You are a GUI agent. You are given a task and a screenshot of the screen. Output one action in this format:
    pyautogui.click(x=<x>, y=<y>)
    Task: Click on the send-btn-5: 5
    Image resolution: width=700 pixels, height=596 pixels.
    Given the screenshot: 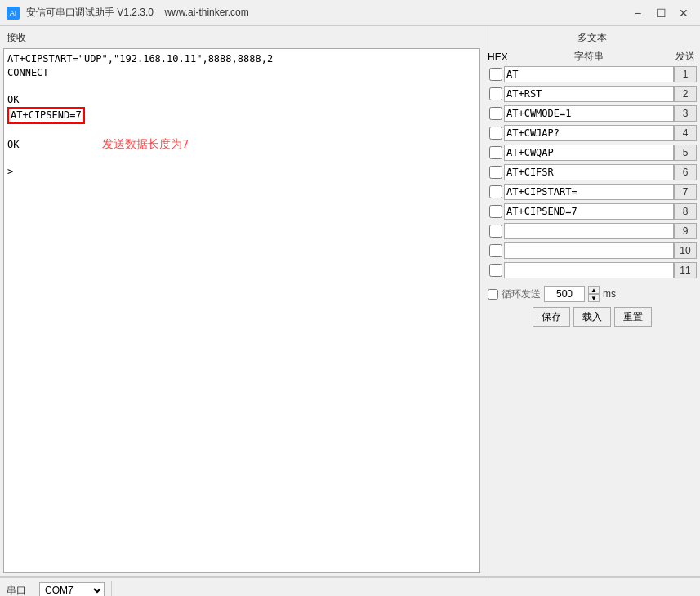 What is the action you would take?
    pyautogui.click(x=685, y=153)
    